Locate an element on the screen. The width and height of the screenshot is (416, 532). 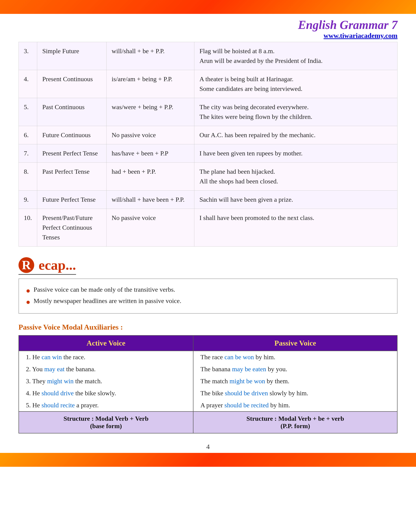
recap-section: R ecap... ● Passive voice can be made on… is located at coordinates (208, 285).